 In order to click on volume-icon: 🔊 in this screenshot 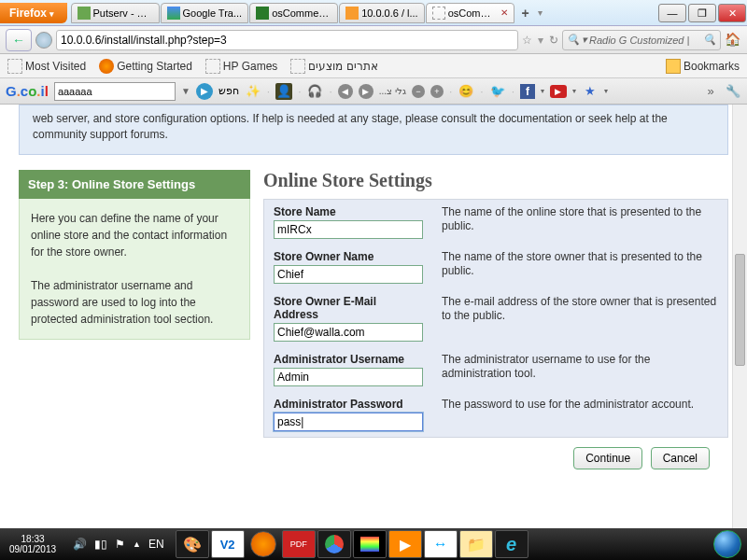, I will do `click(80, 544)`.